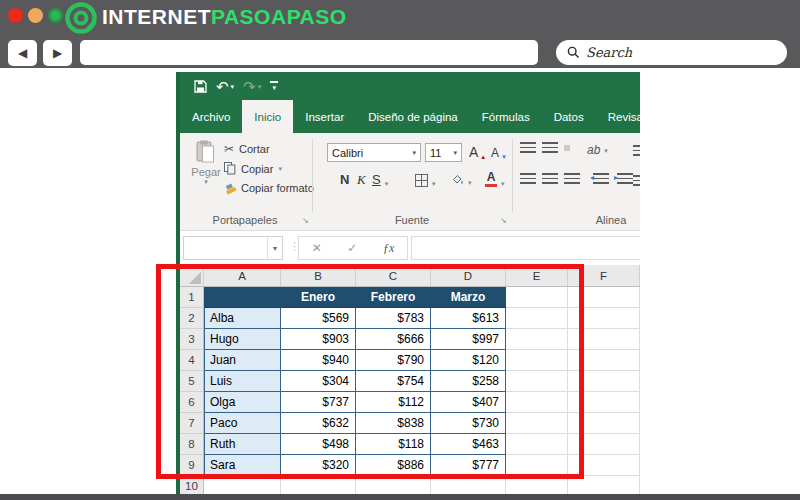  I want to click on formula-input, so click(526, 248).